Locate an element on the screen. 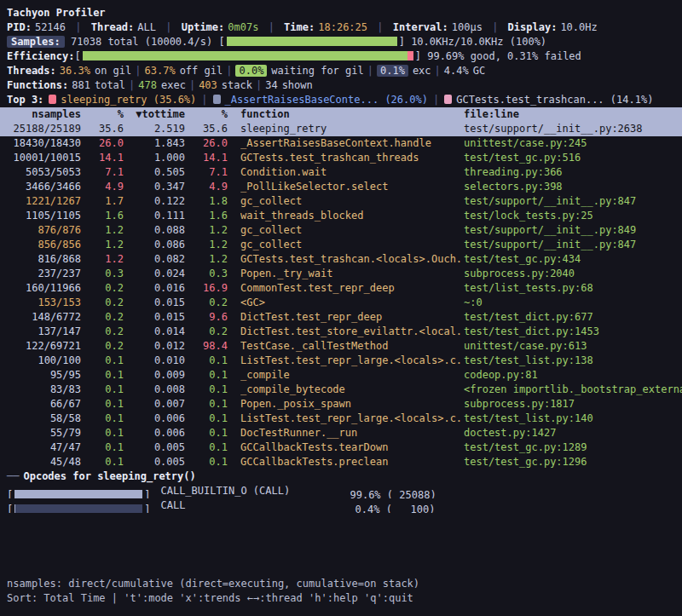 This screenshot has height=616, width=682. top-function: _AssertRaisesBaseConte... (26.0%)| is located at coordinates (327, 100).